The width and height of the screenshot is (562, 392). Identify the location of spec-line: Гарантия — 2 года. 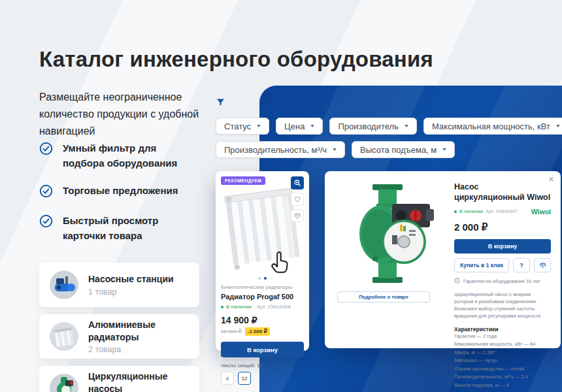
(503, 337).